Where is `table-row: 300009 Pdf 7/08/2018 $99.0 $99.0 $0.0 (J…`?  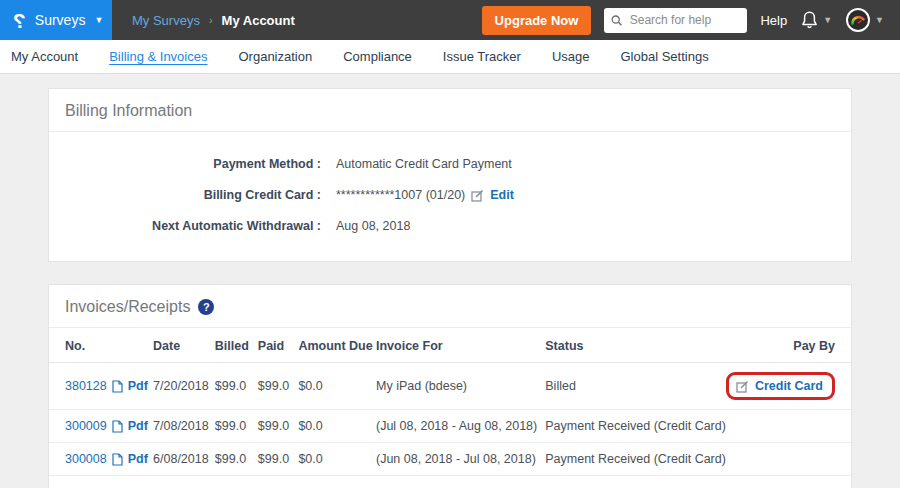
table-row: 300009 Pdf 7/08/2018 $99.0 $99.0 $0.0 (J… is located at coordinates (450, 426).